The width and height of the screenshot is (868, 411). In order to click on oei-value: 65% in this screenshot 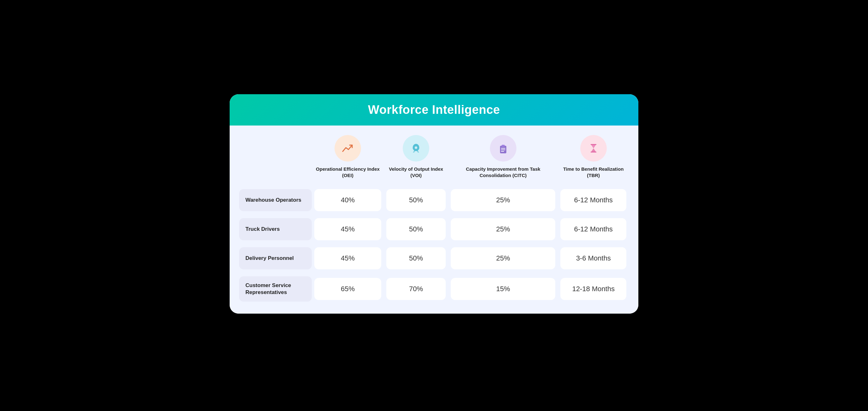, I will do `click(348, 289)`.